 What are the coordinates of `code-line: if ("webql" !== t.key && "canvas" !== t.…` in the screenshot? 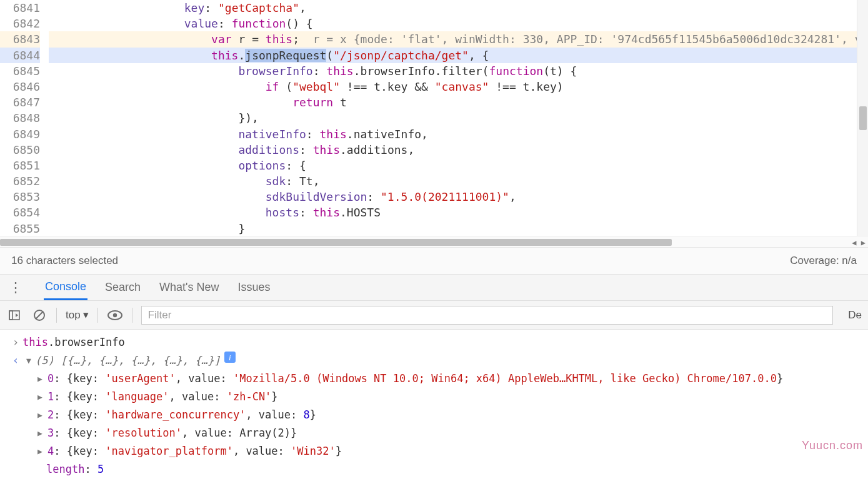 It's located at (459, 86).